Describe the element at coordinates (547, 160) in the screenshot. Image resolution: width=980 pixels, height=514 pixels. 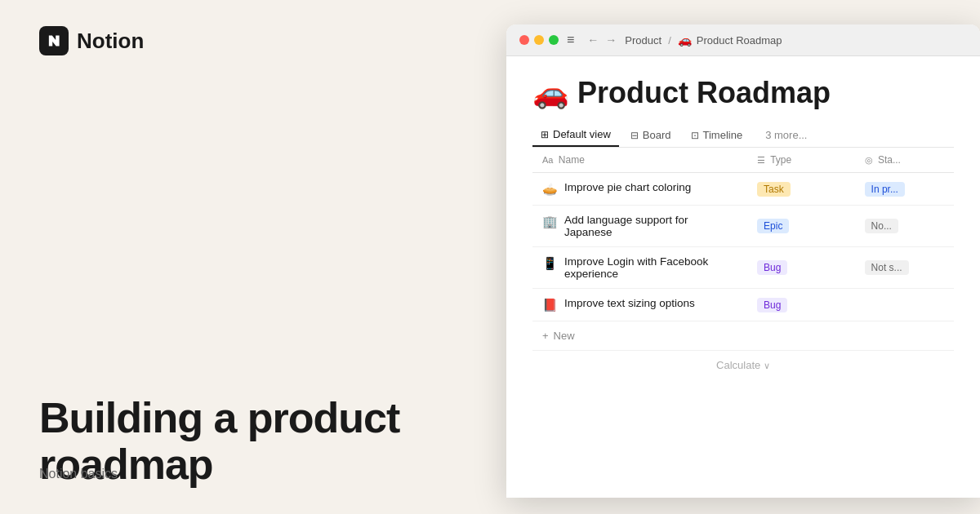
I see `col-name-icon: Aa` at that location.